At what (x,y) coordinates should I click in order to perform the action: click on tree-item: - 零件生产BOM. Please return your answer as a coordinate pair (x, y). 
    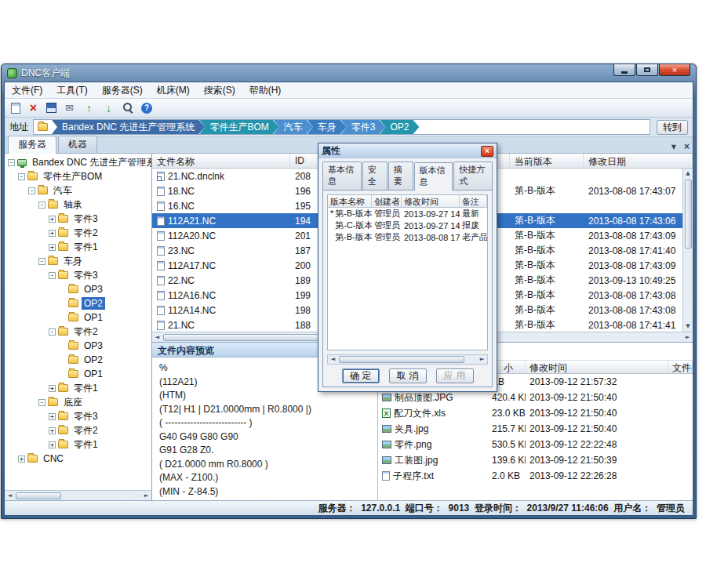
    Looking at the image, I should click on (78, 176).